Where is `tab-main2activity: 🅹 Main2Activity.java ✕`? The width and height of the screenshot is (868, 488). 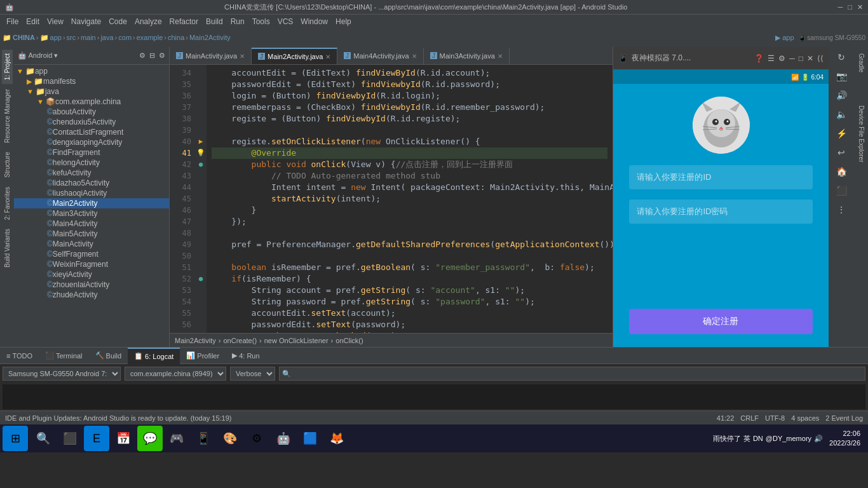
tab-main2activity: 🅹 Main2Activity.java ✕ is located at coordinates (295, 56).